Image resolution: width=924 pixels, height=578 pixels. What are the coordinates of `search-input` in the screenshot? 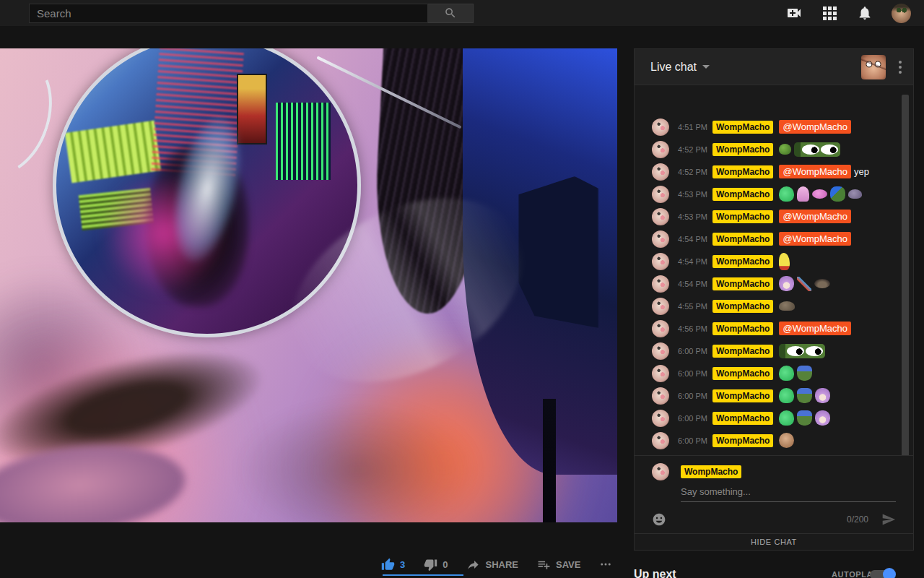 It's located at (228, 13).